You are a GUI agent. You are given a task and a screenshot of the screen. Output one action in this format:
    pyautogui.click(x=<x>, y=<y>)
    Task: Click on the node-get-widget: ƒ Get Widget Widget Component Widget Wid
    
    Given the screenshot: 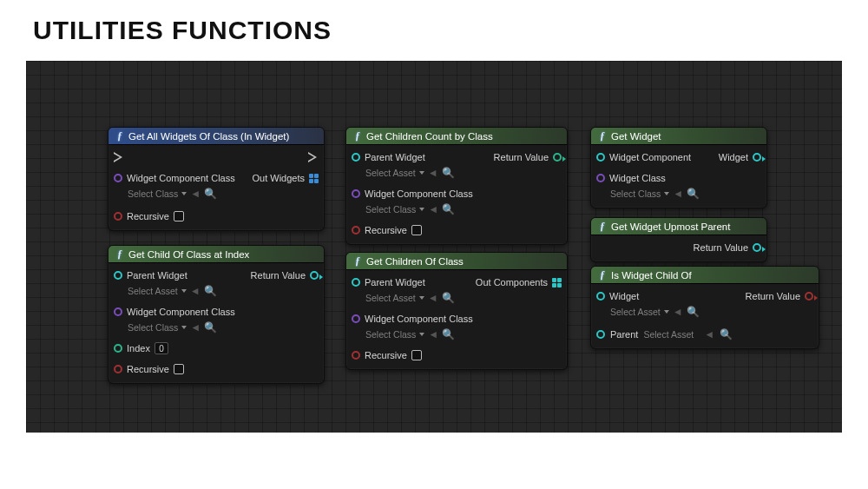 What is the action you would take?
    pyautogui.click(x=679, y=168)
    